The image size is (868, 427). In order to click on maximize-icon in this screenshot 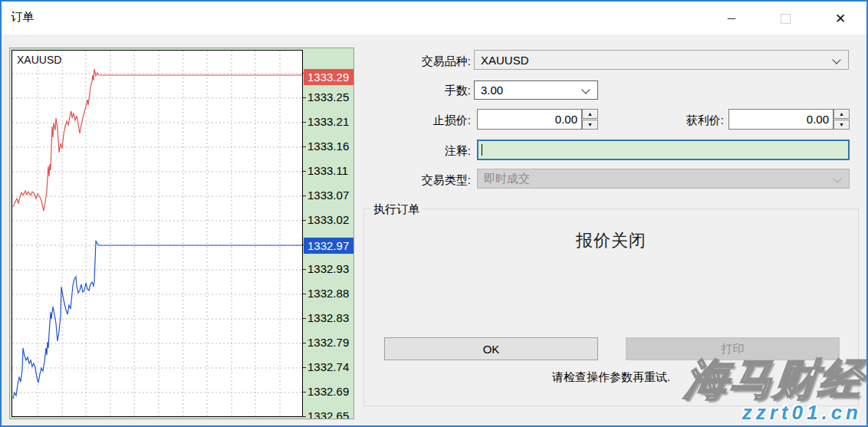, I will do `click(785, 18)`.